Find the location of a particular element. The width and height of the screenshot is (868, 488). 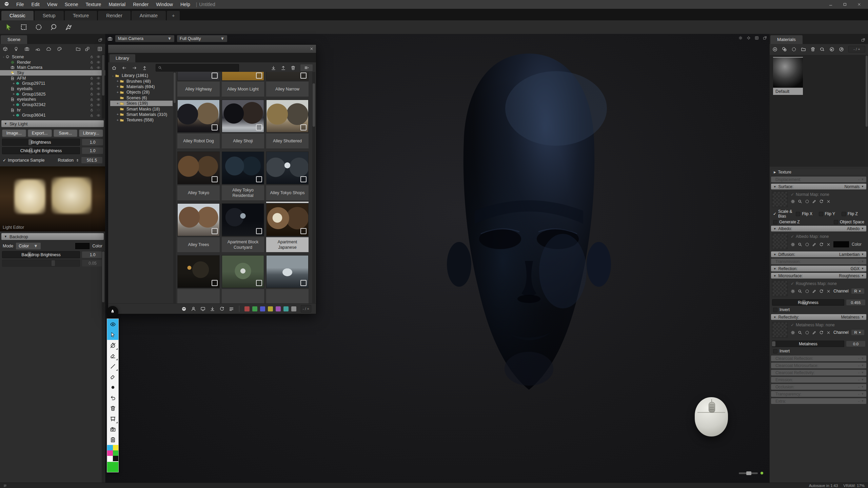

material-tool-dot-sphere is located at coordinates (794, 49).